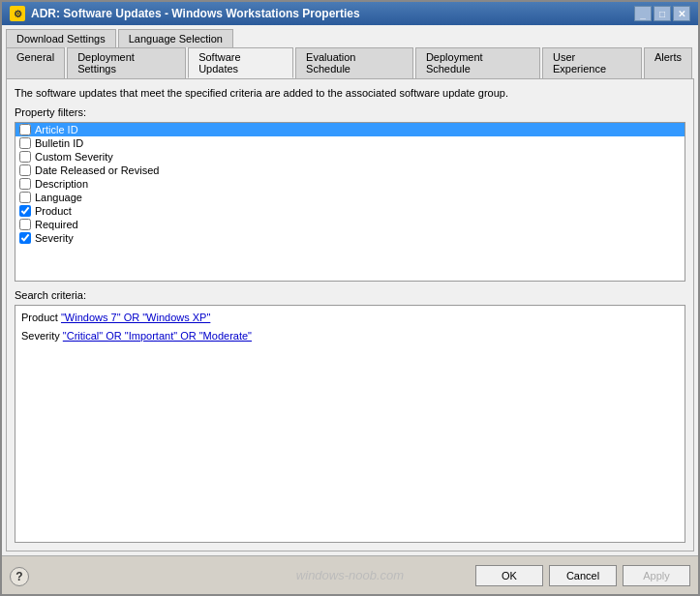 Image resolution: width=700 pixels, height=596 pixels. What do you see at coordinates (509, 576) in the screenshot?
I see `ok-button: OK` at bounding box center [509, 576].